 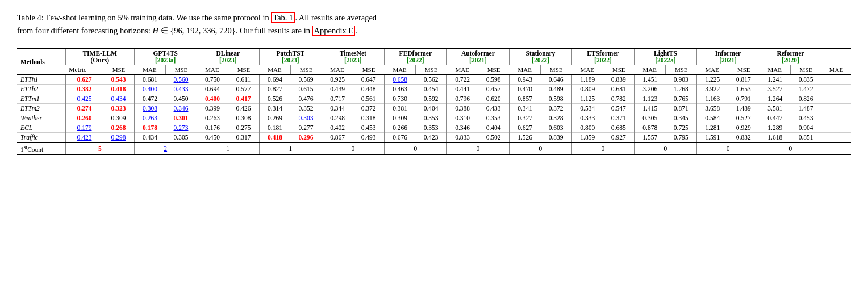 What do you see at coordinates (775, 118) in the screenshot?
I see `cell-Weather-mse-11: 0.447` at bounding box center [775, 118].